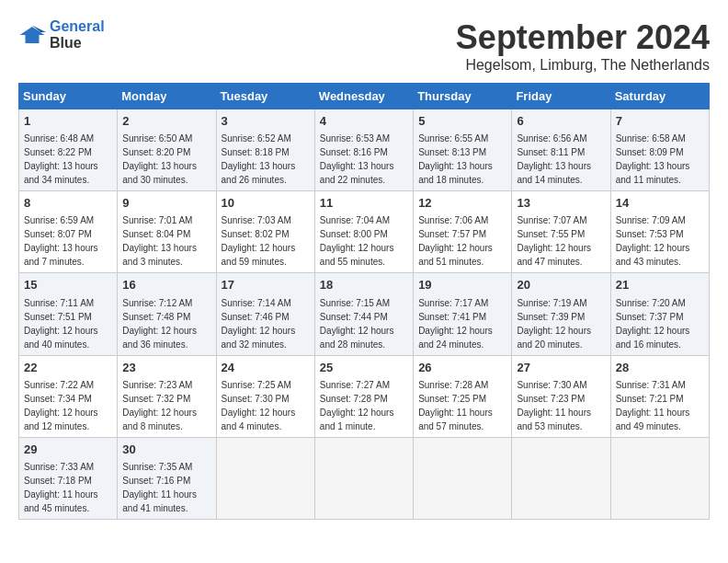 The width and height of the screenshot is (728, 563). I want to click on day-info: Sunrise: 6:55 AM Sunset: 8:13 PM Dayligh…, so click(462, 159).